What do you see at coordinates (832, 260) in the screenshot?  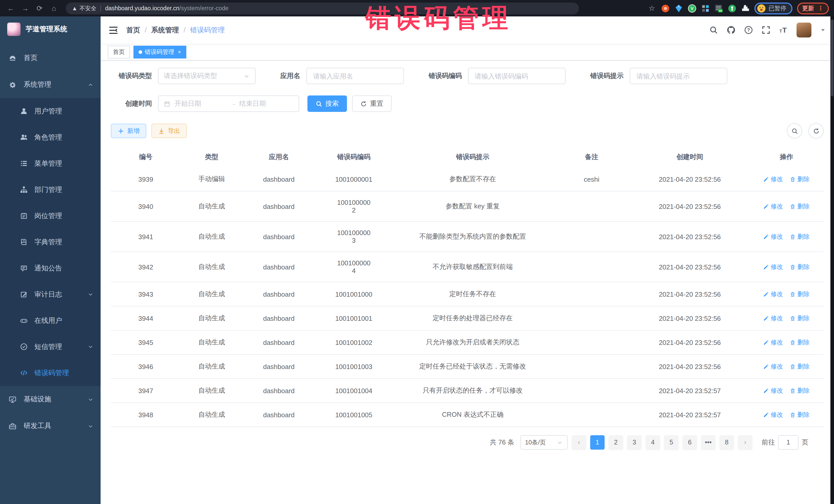 I see `window-scrollbar` at bounding box center [832, 260].